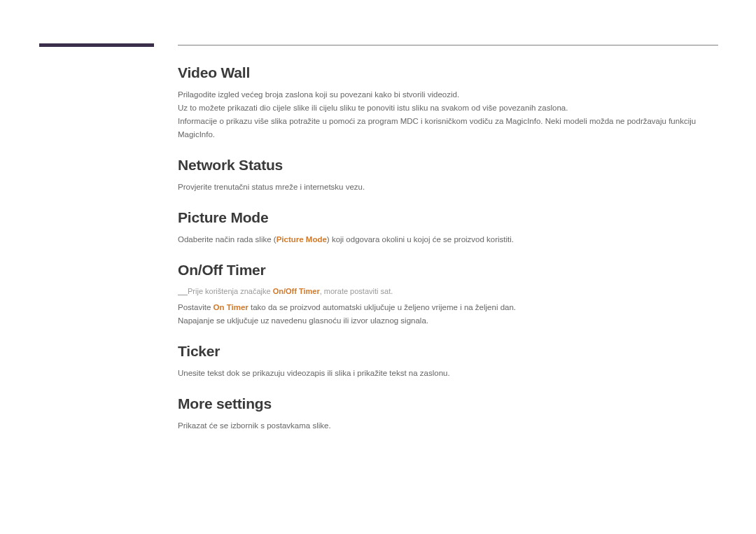 Image resolution: width=756 pixels, height=534 pixels. What do you see at coordinates (448, 108) in the screenshot?
I see `video-wall-p2: Uz to možete prikazati dio cijele slike …` at bounding box center [448, 108].